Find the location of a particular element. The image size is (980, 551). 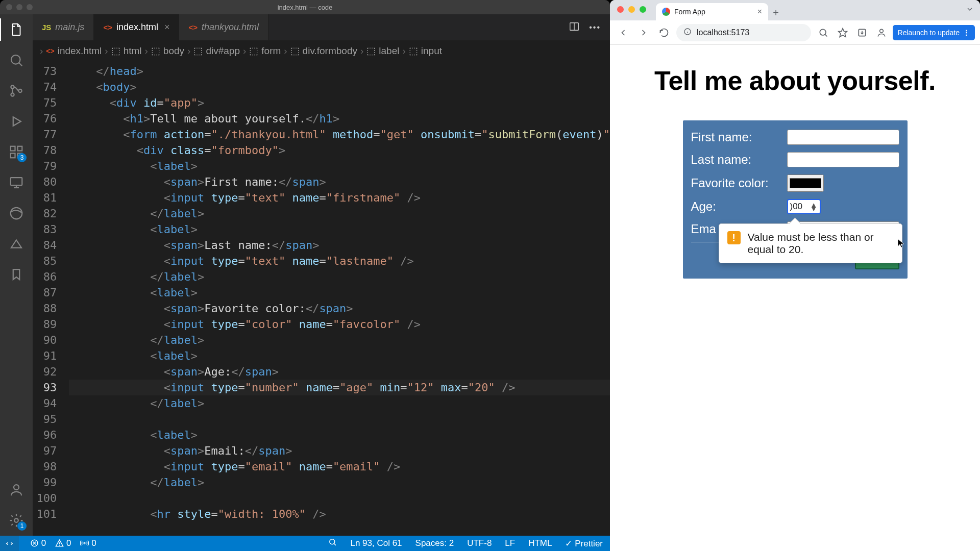

edge-tools-icon is located at coordinates (16, 213).